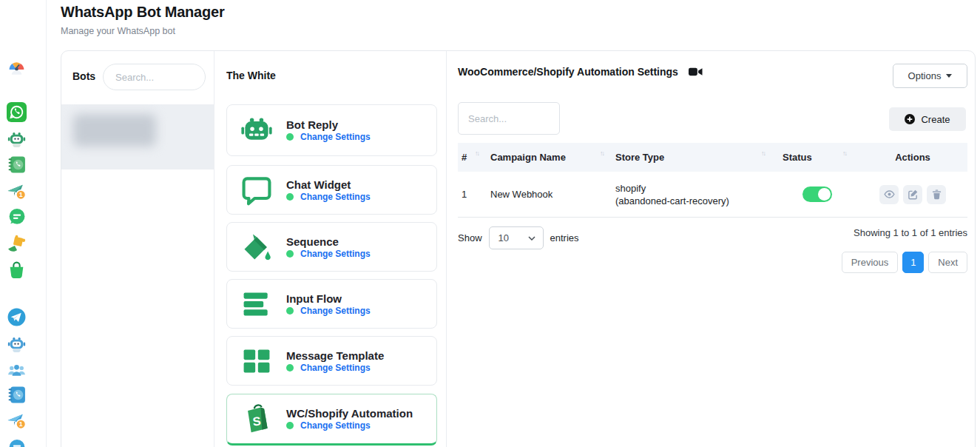 The height and width of the screenshot is (447, 980). Describe the element at coordinates (713, 195) in the screenshot. I see `table-row: 1 New Webhook shopify (abandoned-cart-re…` at that location.